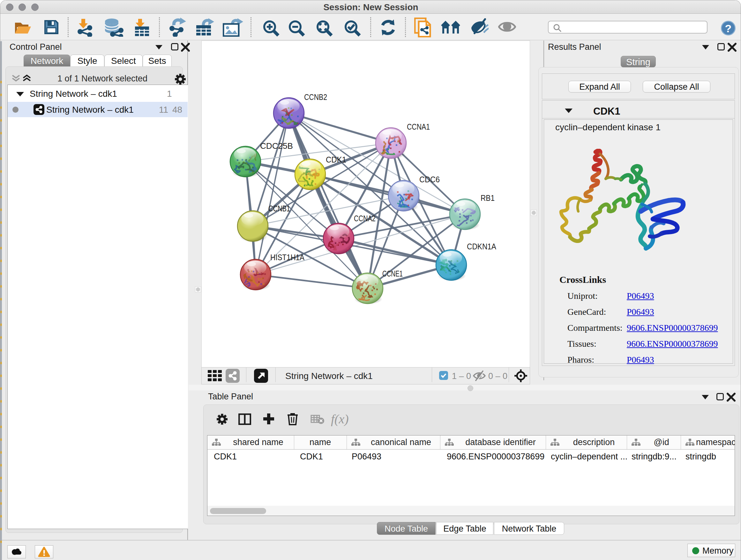 This screenshot has height=560, width=741. I want to click on svg-text: CCNA1, so click(418, 127).